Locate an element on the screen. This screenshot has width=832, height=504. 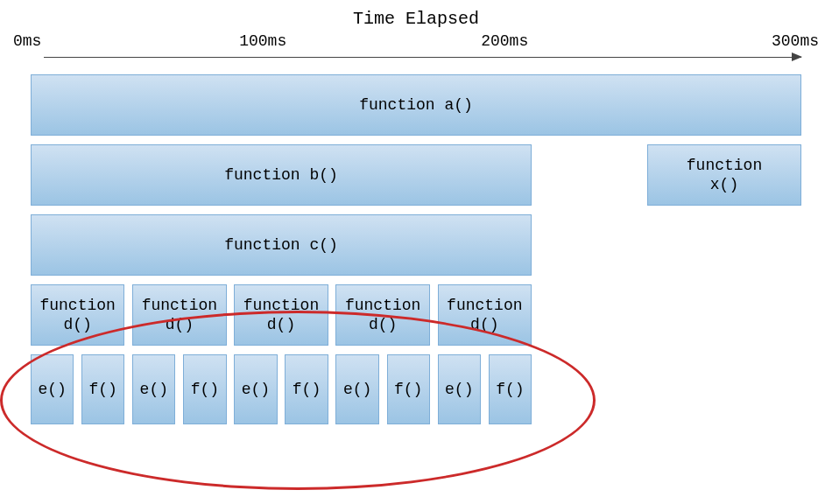
axis-tick: 0ms is located at coordinates (27, 41).